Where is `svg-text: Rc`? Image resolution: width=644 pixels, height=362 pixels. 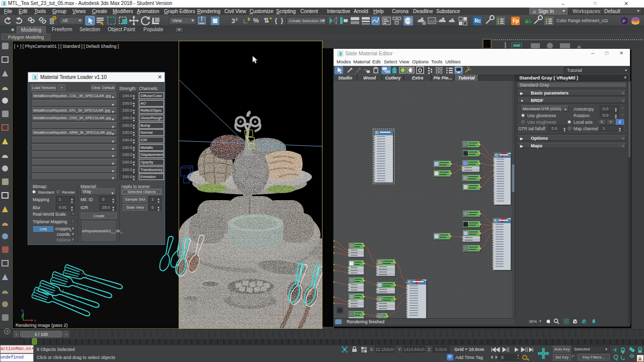 svg-text: Rc is located at coordinates (478, 21).